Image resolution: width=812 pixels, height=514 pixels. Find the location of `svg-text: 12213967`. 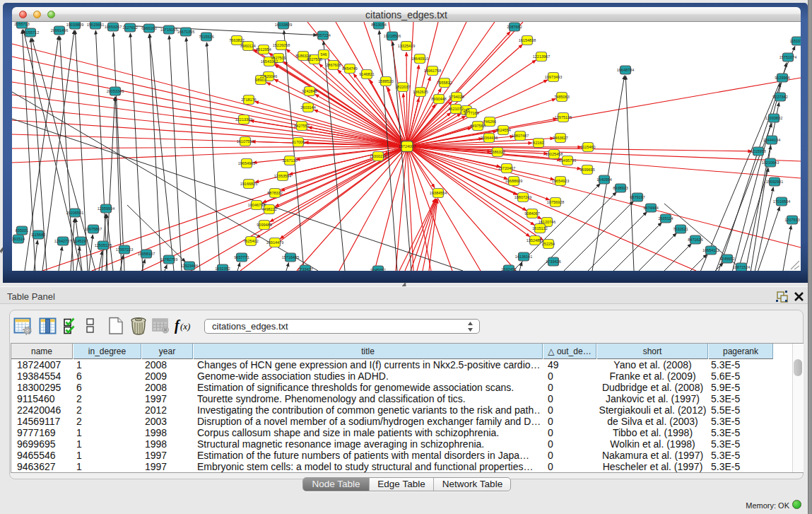

svg-text: 12213967 is located at coordinates (541, 57).